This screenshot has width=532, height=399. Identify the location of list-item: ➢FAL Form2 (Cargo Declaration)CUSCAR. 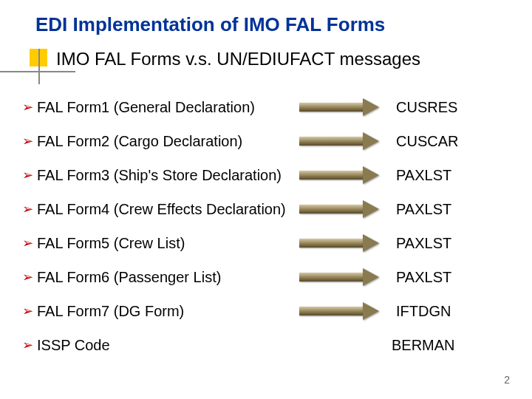
(266, 141).